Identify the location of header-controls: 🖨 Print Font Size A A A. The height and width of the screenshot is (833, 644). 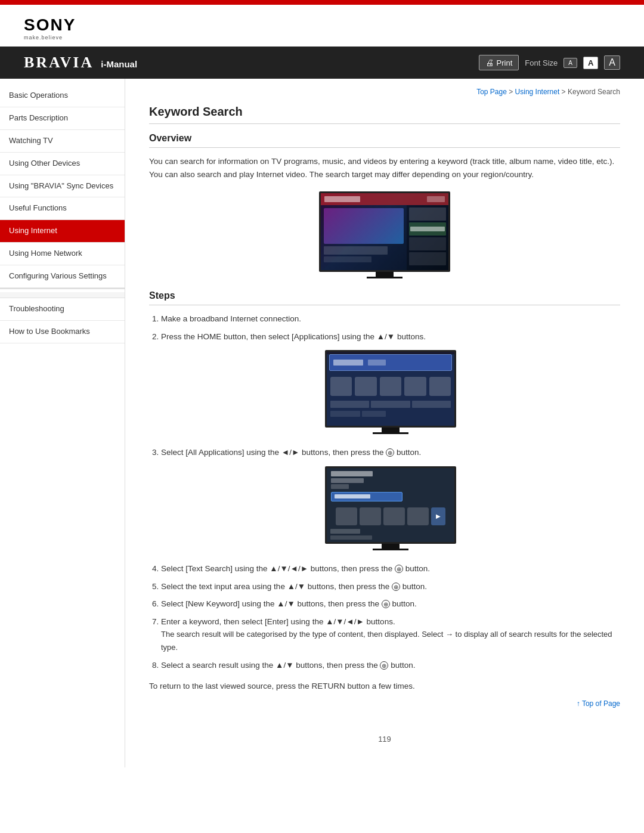
(550, 63).